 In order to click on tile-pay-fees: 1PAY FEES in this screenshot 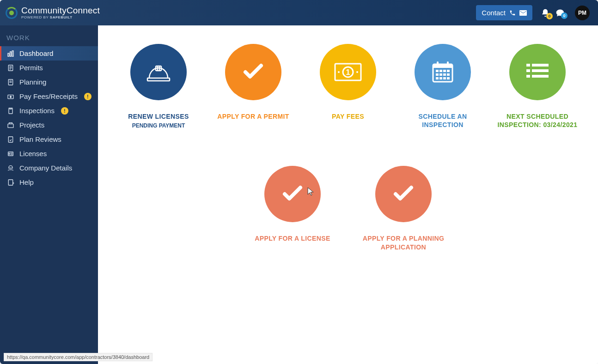, I will do `click(348, 86)`.